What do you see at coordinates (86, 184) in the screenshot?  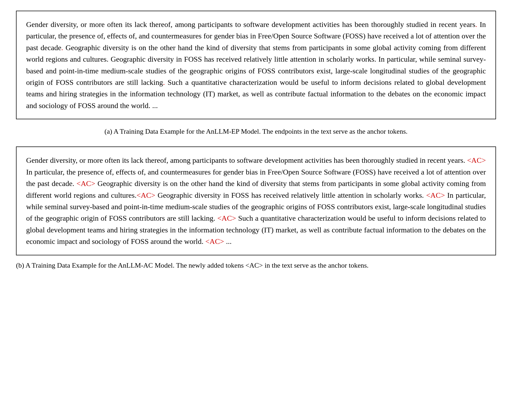 I see `ac-token-2: <AC>` at bounding box center [86, 184].